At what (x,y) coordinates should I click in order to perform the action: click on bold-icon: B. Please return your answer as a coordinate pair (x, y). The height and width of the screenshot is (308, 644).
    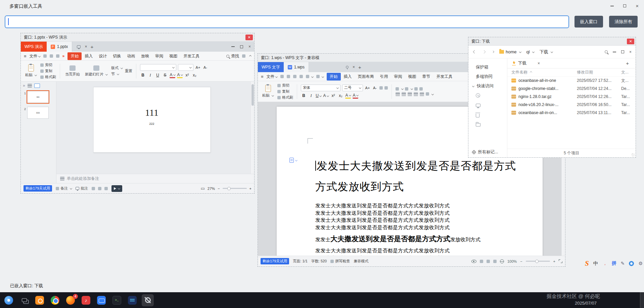
    Looking at the image, I should click on (304, 96).